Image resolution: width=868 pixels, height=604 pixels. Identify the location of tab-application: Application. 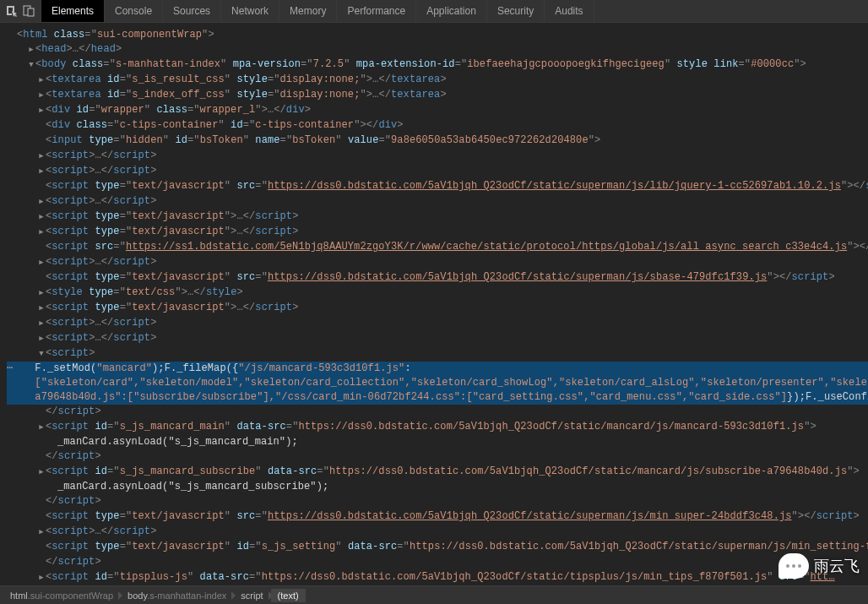
(452, 11).